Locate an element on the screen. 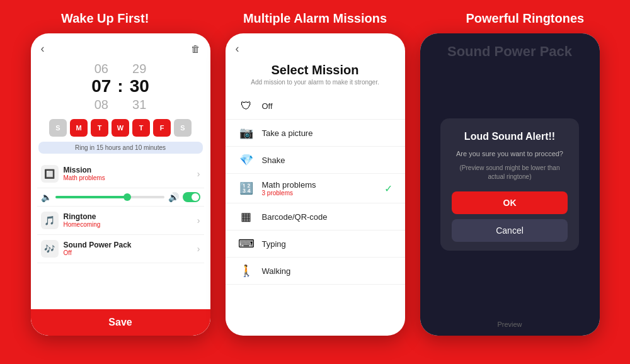  mission-math-check: ✓ is located at coordinates (388, 189).